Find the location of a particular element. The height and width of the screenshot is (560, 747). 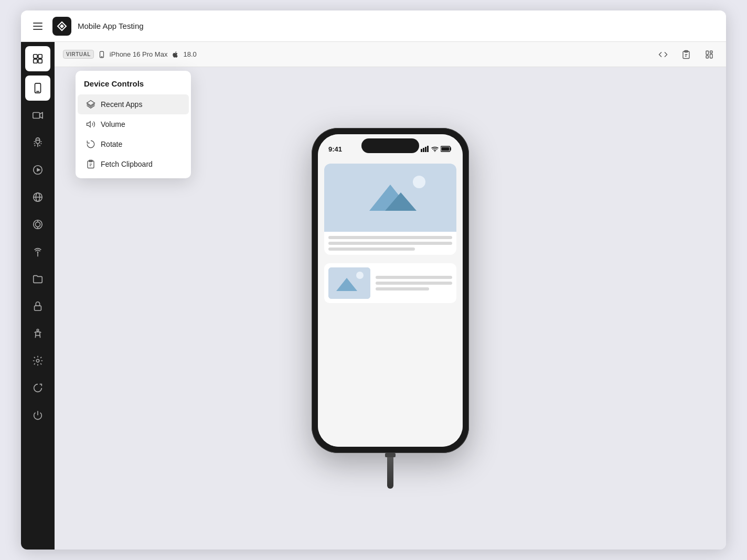

phone-placeholder-image-small is located at coordinates (349, 283).